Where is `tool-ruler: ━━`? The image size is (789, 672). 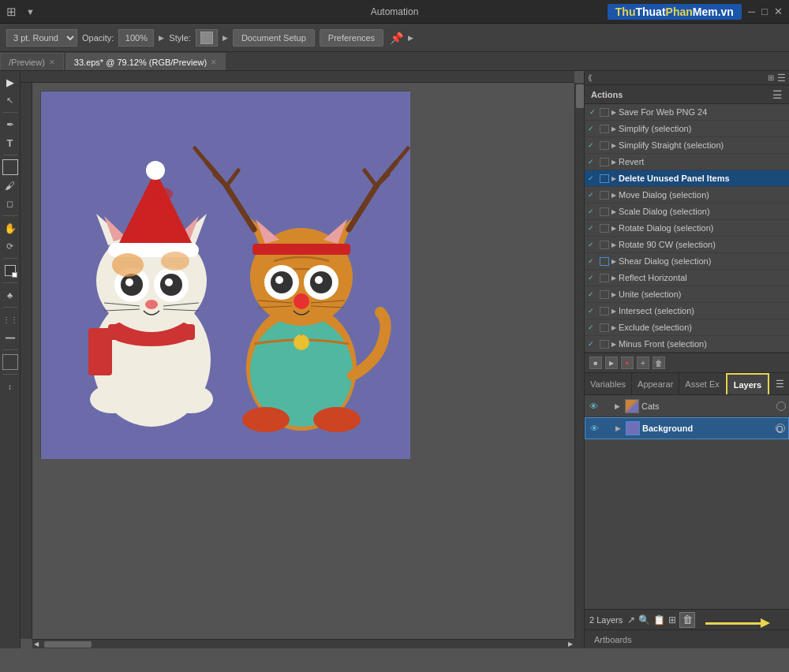 tool-ruler: ━━ is located at coordinates (10, 338).